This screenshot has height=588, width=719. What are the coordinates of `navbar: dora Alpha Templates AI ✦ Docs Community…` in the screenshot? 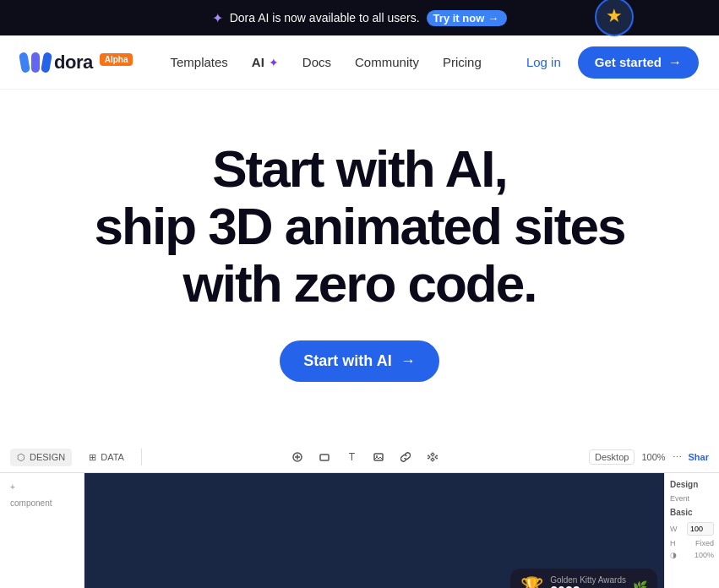 It's located at (360, 63).